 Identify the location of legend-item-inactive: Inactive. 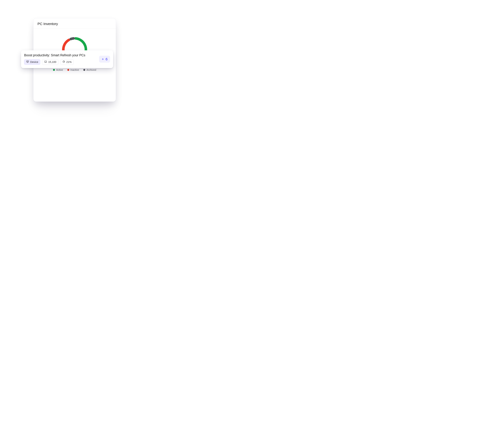
(73, 70).